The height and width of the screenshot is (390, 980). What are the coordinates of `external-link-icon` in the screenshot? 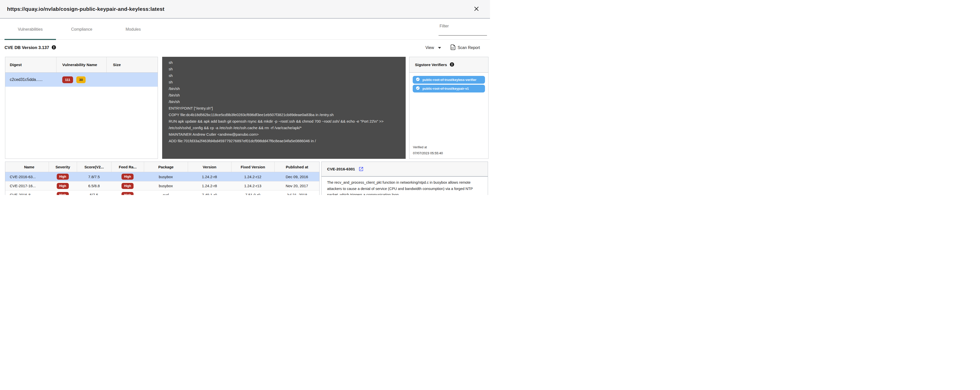 It's located at (361, 169).